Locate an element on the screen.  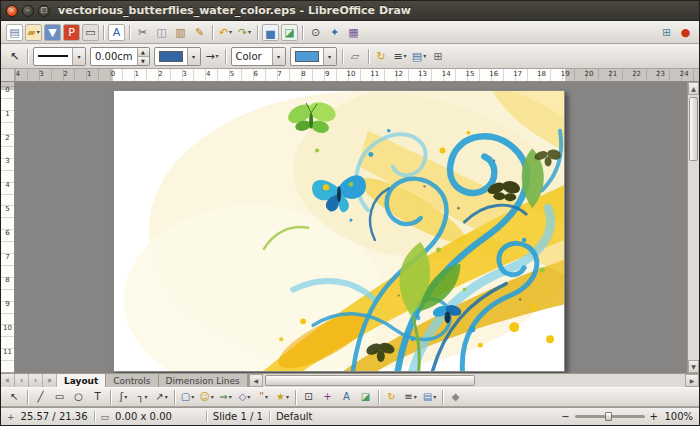
new-document-icon: ▤ is located at coordinates (14, 32).